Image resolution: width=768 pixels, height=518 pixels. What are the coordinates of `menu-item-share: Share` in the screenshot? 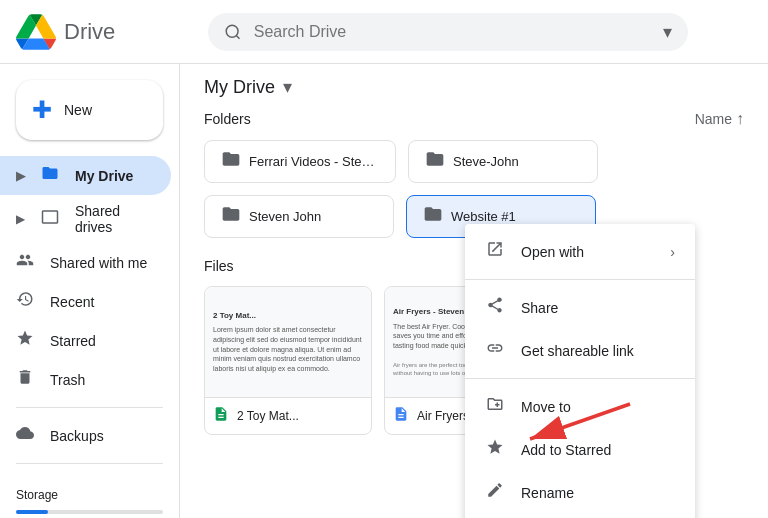 It's located at (580, 308).